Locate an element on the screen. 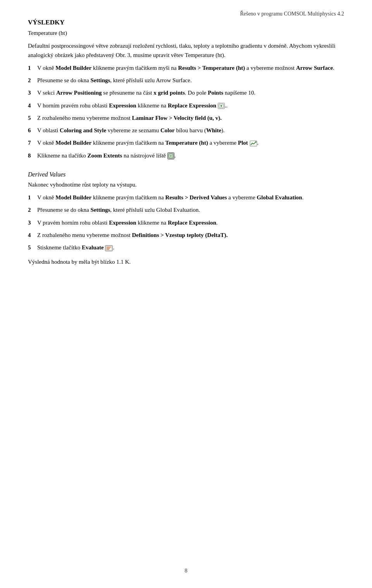 The width and height of the screenshot is (372, 588). page-number: 8 is located at coordinates (186, 571).